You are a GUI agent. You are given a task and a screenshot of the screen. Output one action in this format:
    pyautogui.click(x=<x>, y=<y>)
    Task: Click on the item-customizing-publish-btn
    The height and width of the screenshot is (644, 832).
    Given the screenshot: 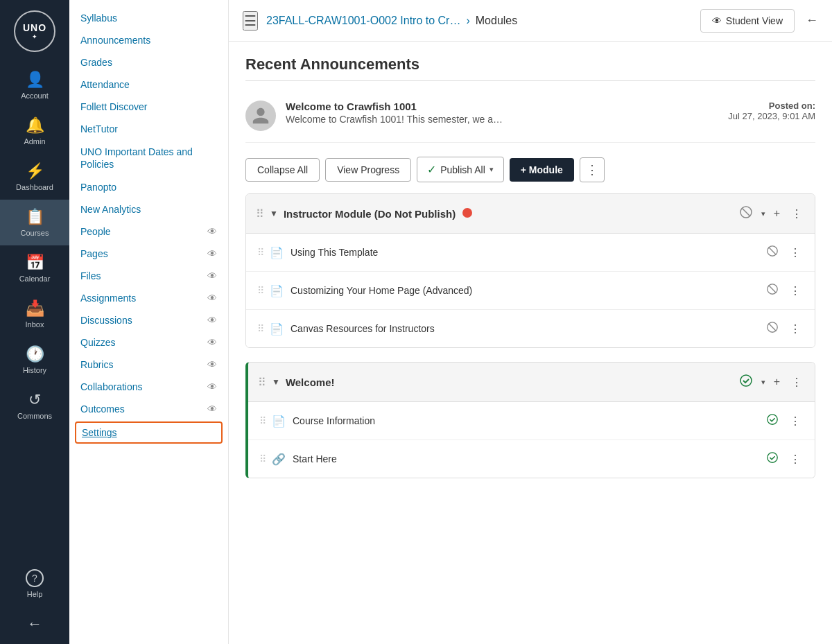 What is the action you would take?
    pyautogui.click(x=772, y=290)
    